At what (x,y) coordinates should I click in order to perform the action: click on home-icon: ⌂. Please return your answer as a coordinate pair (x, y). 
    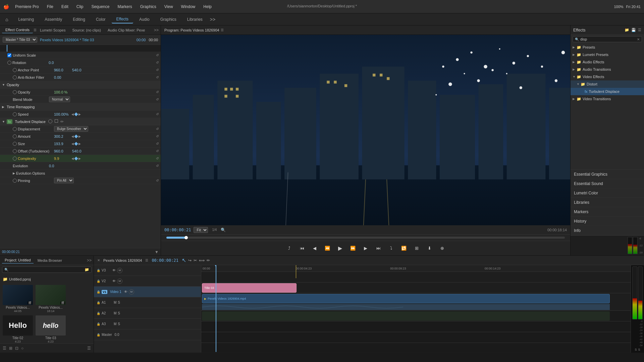
    Looking at the image, I should click on (7, 19).